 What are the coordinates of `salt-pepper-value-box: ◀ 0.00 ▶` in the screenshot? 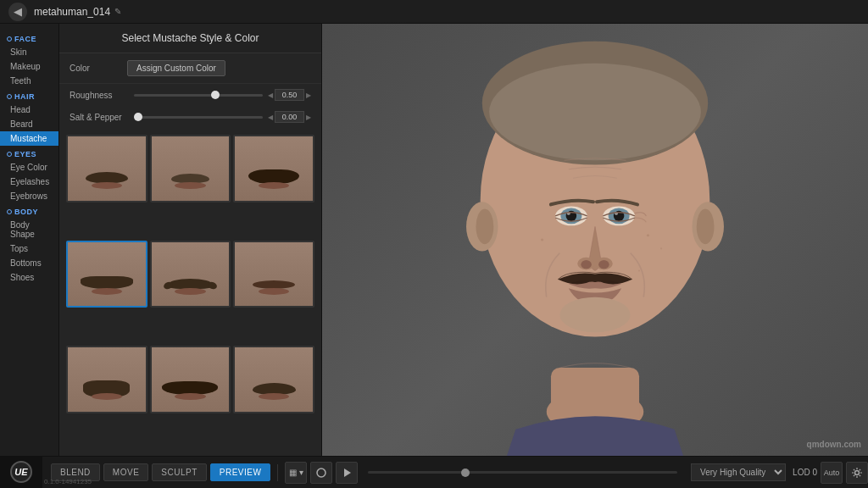 It's located at (290, 117).